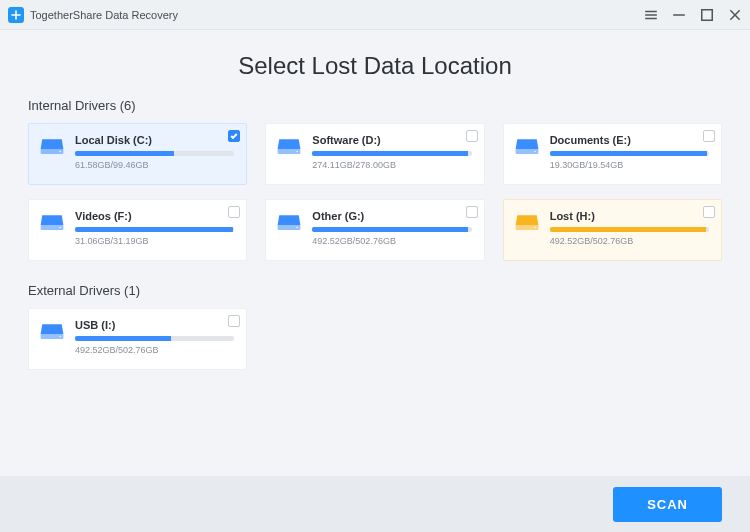  I want to click on drive-name: Lost (H:), so click(630, 216).